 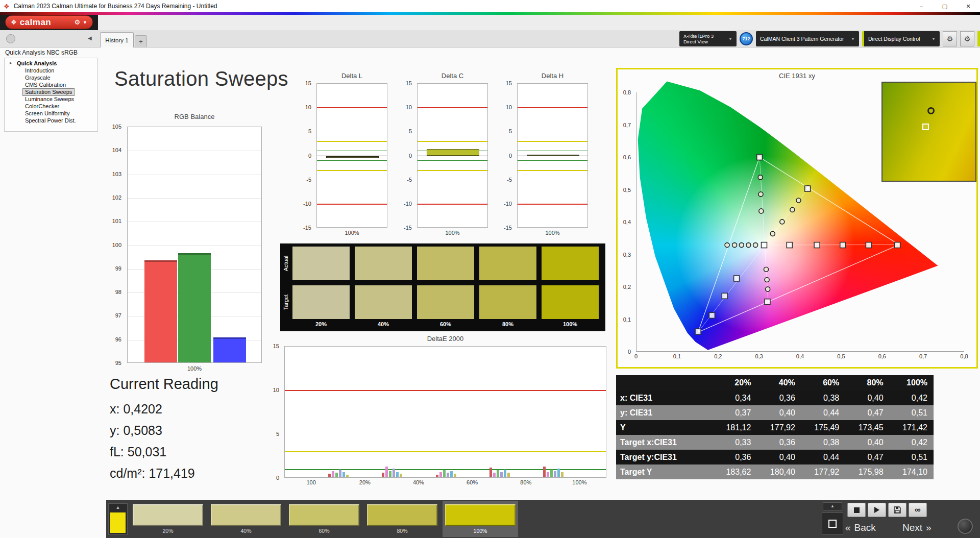 I want to click on table-cell: 0,36, so click(x=735, y=457).